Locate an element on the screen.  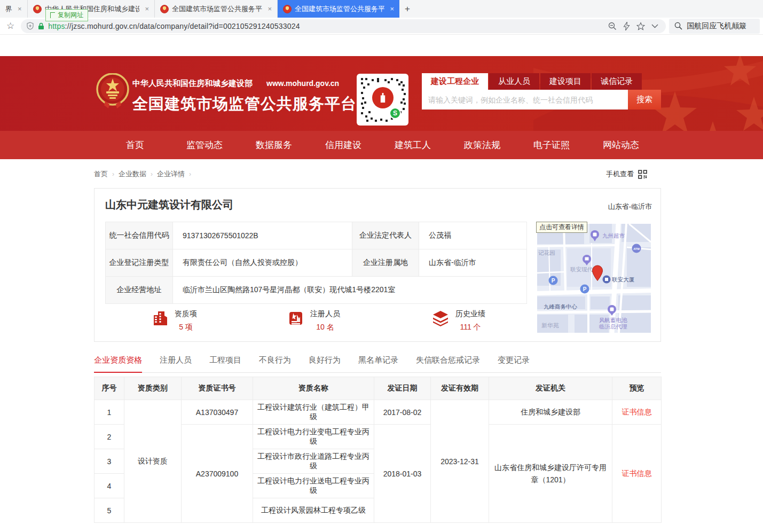
nav-item-credit: 信用建设 is located at coordinates (343, 145).